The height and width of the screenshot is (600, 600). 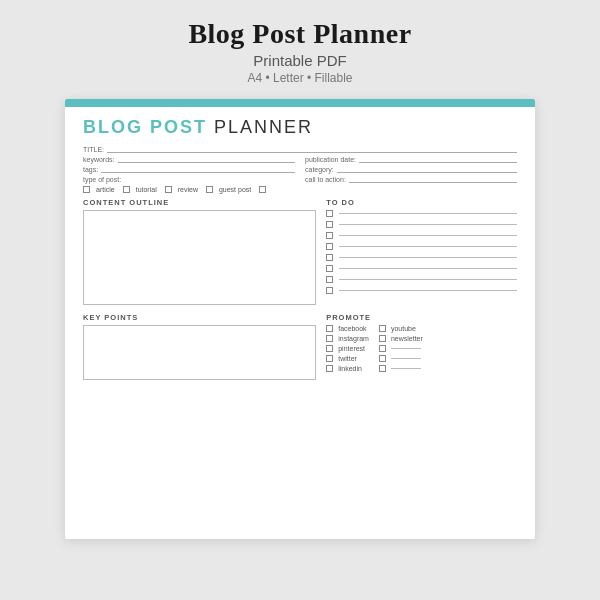 What do you see at coordinates (300, 170) in the screenshot?
I see `tags-category-row: tags: category:` at bounding box center [300, 170].